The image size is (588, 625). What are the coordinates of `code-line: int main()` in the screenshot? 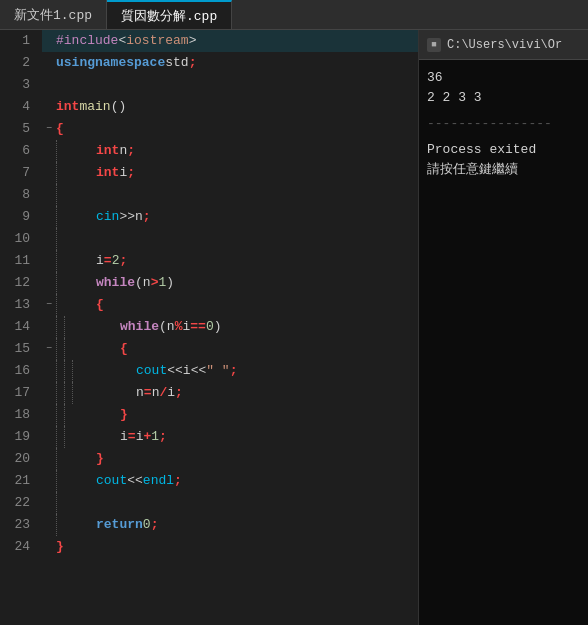 It's located at (230, 107).